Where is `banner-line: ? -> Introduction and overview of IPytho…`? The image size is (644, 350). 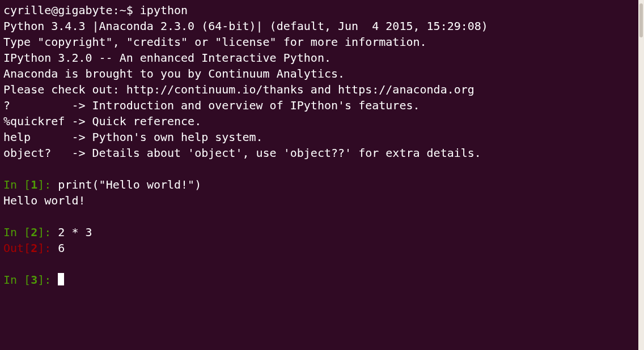
banner-line: ? -> Introduction and overview of IPytho… is located at coordinates (319, 105).